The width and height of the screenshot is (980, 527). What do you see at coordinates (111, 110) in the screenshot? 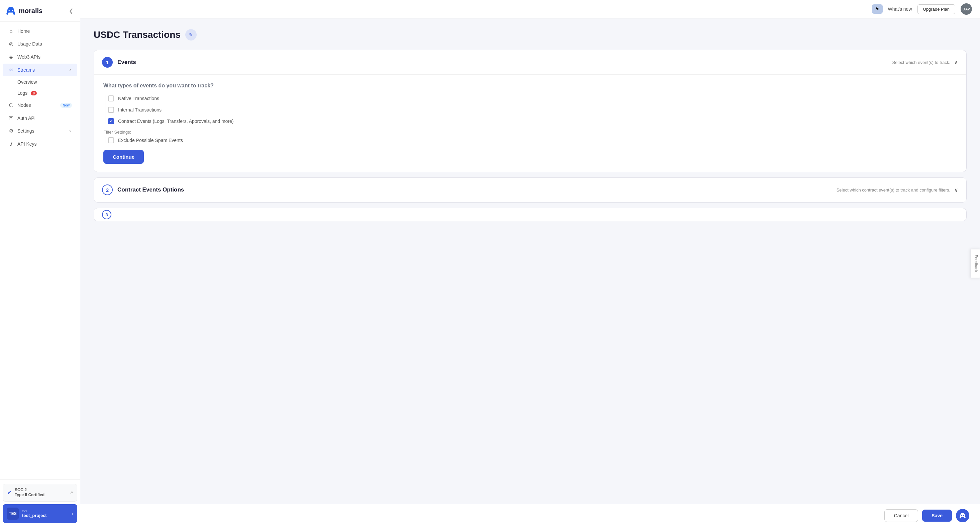
I see `internal-tx-checkbox` at bounding box center [111, 110].